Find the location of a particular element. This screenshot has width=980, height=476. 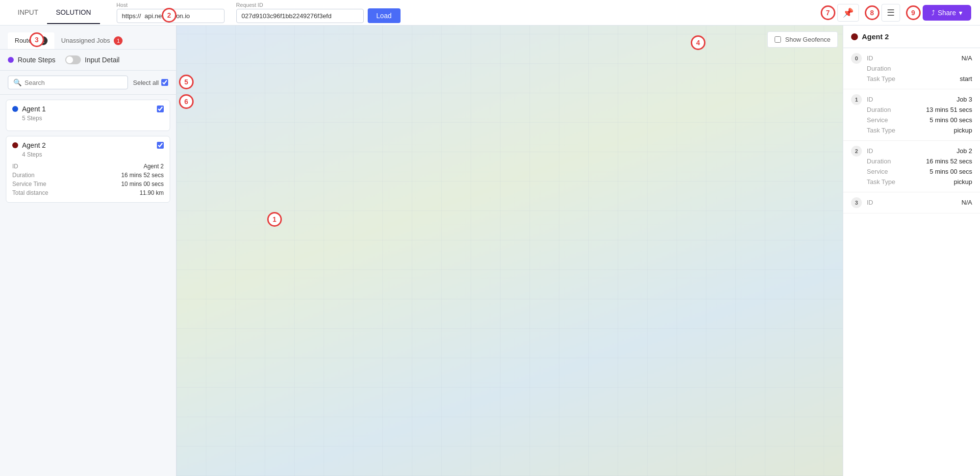

input-detail-toggle: Input Detail is located at coordinates (92, 60).